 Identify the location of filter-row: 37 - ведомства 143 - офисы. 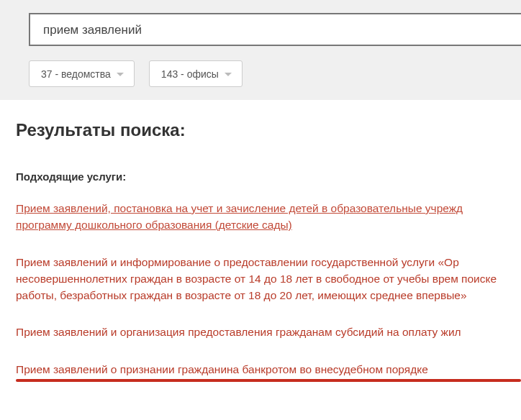
(275, 73).